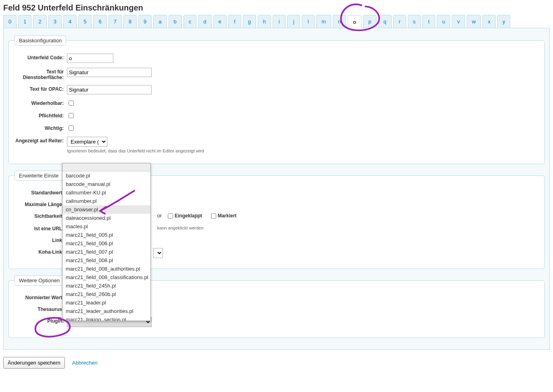 Image resolution: width=553 pixels, height=392 pixels. What do you see at coordinates (106, 252) in the screenshot?
I see `plugin-option: marc21_field_007.pl` at bounding box center [106, 252].